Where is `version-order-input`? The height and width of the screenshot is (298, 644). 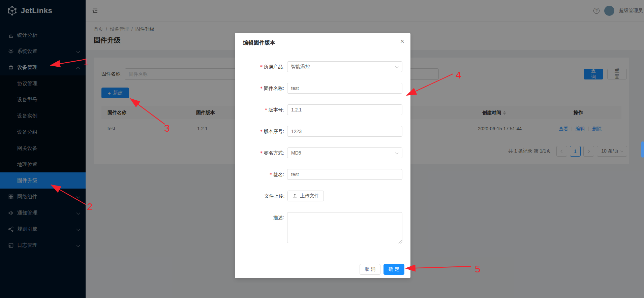
version-order-input is located at coordinates (345, 131).